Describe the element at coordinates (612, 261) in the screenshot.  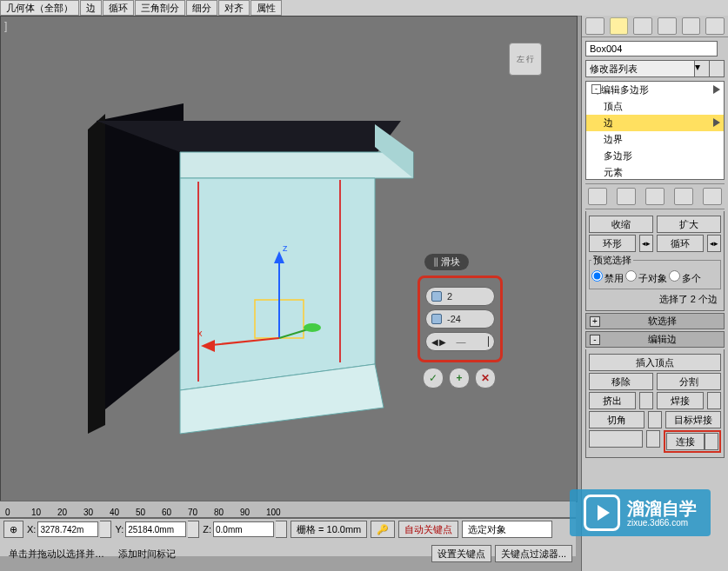
I see `preview-legend: 预览选择` at that location.